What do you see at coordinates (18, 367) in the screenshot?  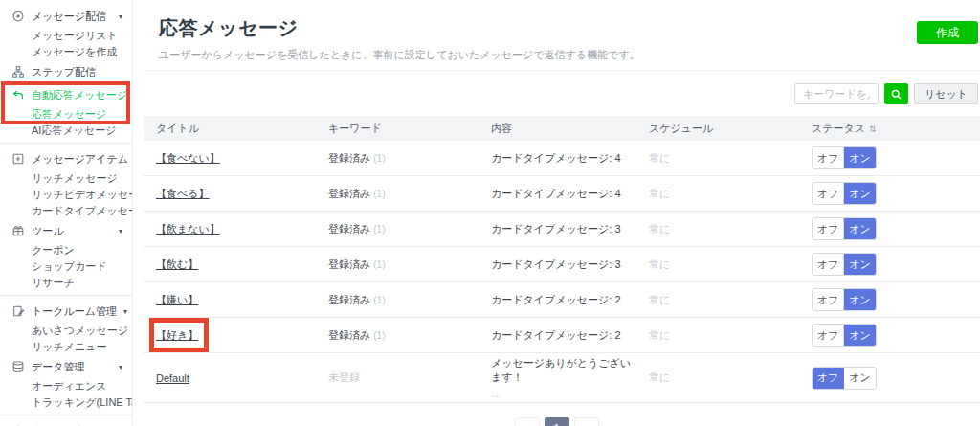 I see `database-icon` at bounding box center [18, 367].